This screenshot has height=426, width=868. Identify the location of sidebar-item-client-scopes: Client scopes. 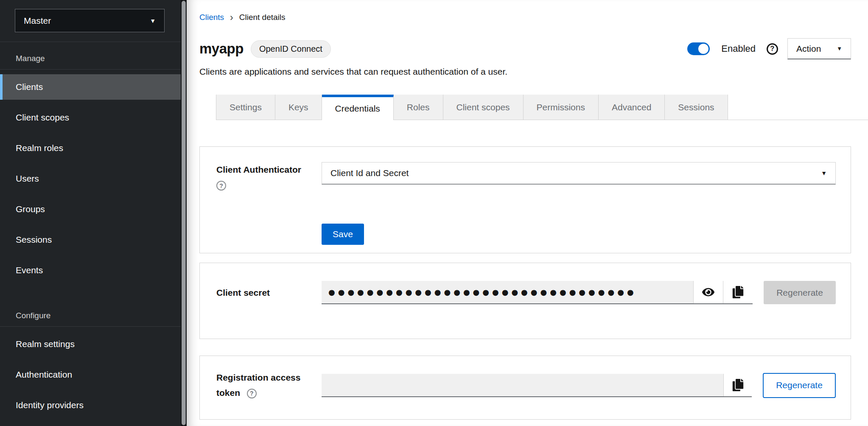
(90, 118).